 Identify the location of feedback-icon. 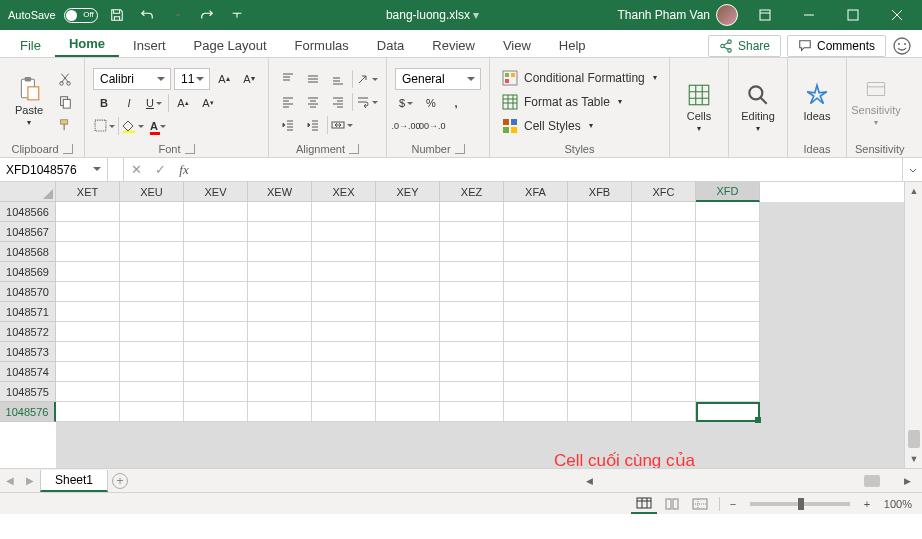
(902, 46).